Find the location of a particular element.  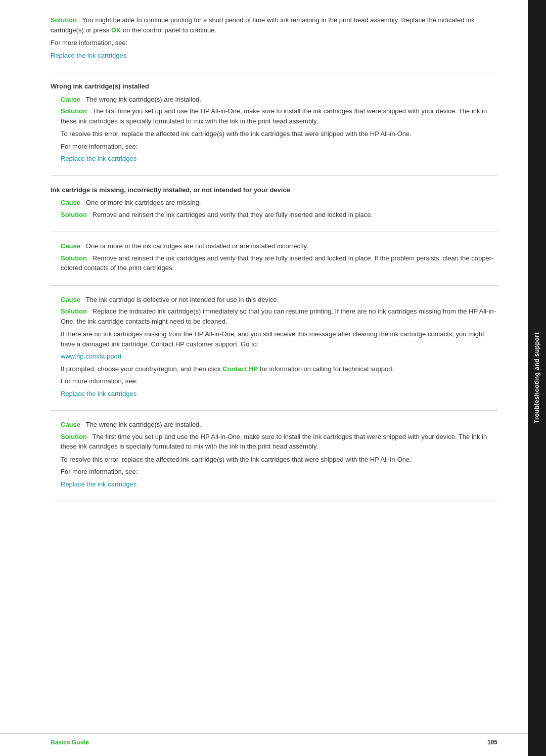

contact-hp-label: Contact HP is located at coordinates (240, 369).